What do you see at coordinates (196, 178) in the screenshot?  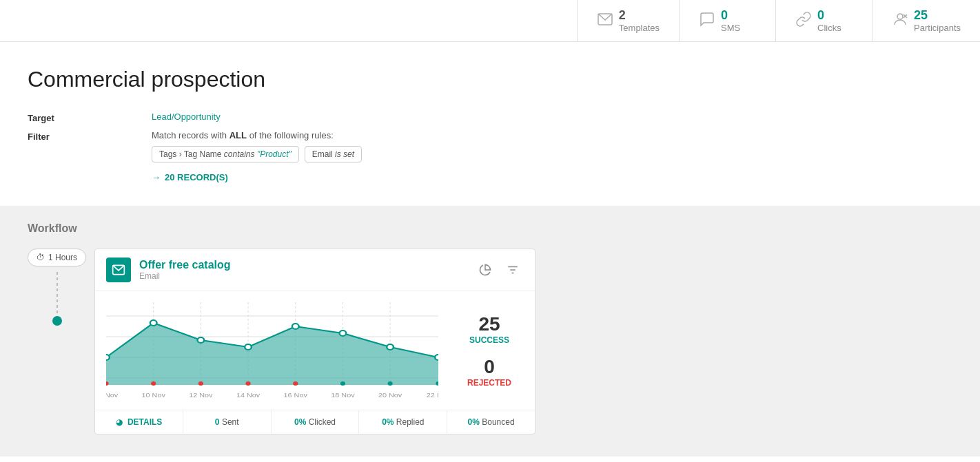 I see `records-text: 20 RECORD(S)` at bounding box center [196, 178].